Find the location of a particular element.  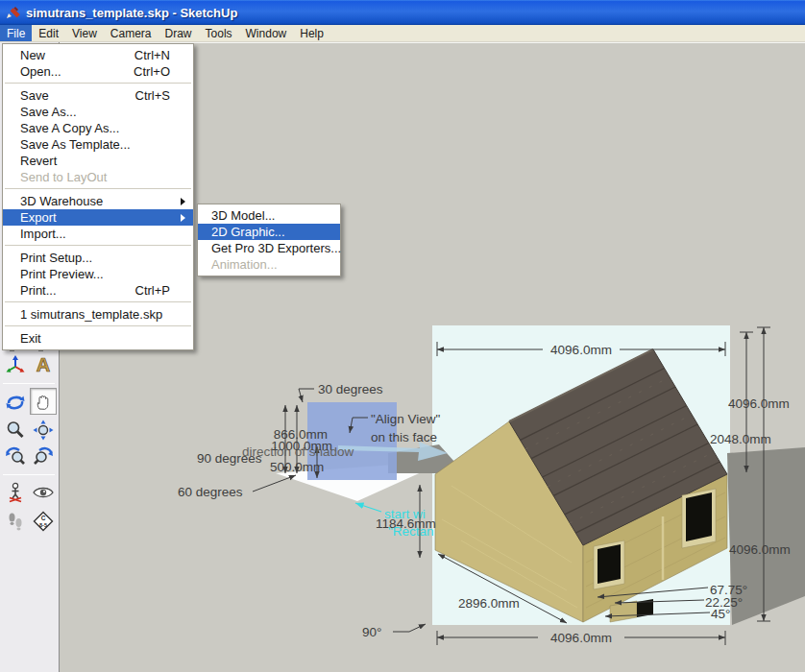

label-30-degrees: 30 degrees is located at coordinates (351, 390).